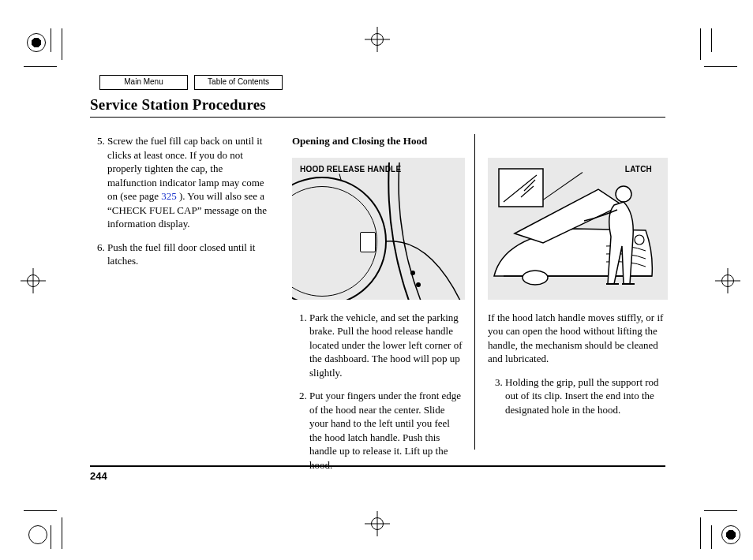  What do you see at coordinates (578, 229) in the screenshot?
I see `figure-hood-latch: LATCH` at bounding box center [578, 229].